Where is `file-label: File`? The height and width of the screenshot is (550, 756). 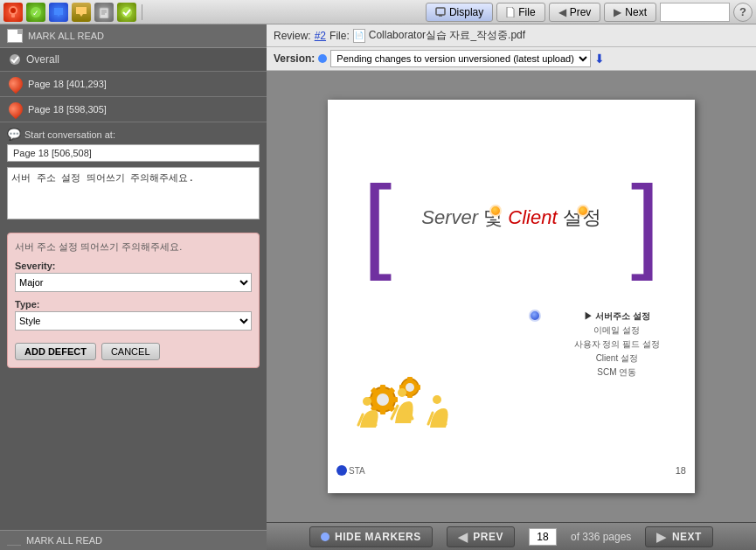 file-label: File is located at coordinates (526, 12).